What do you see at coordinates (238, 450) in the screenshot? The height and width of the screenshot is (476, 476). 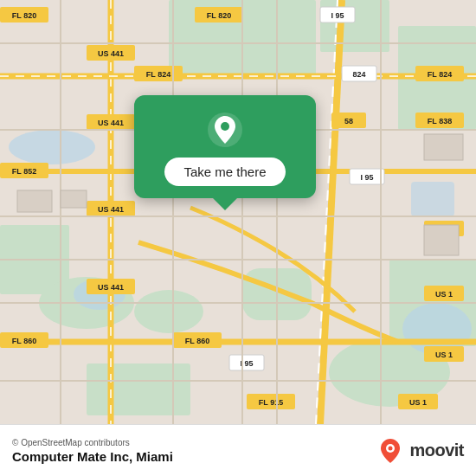 I see `bottom-bar: © OpenStreetMap contributors Computer Ma…` at bounding box center [238, 450].